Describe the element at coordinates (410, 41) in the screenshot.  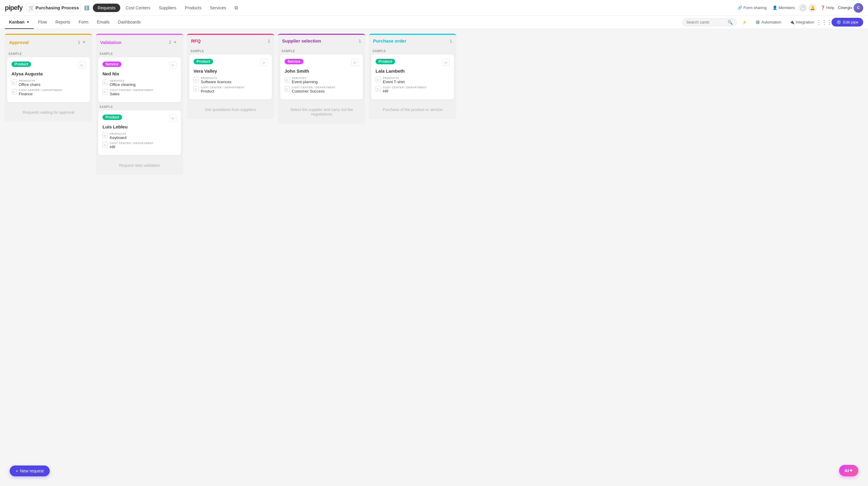
I see `col-title-purchase-order: Purchase order` at that location.